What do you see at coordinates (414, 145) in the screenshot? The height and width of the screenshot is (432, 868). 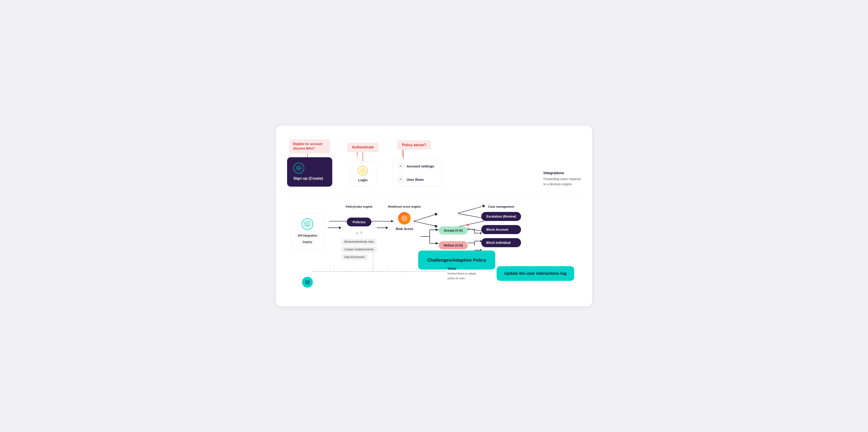 I see `policy-abuse-badge: Policy abuse?` at bounding box center [414, 145].